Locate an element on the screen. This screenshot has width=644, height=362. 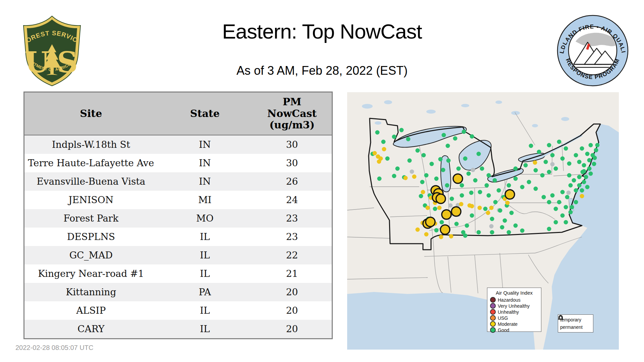
aqi-item-label: Unhealthy is located at coordinates (508, 312).